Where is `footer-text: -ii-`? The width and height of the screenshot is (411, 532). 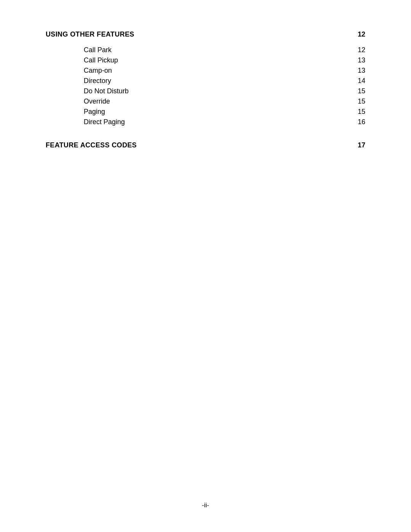 footer-text: -ii- is located at coordinates (206, 505).